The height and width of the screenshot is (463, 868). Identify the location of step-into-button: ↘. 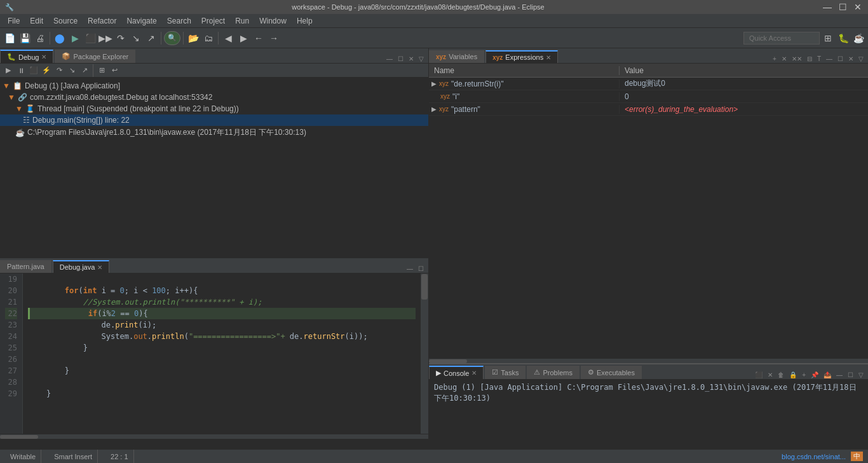
(136, 38).